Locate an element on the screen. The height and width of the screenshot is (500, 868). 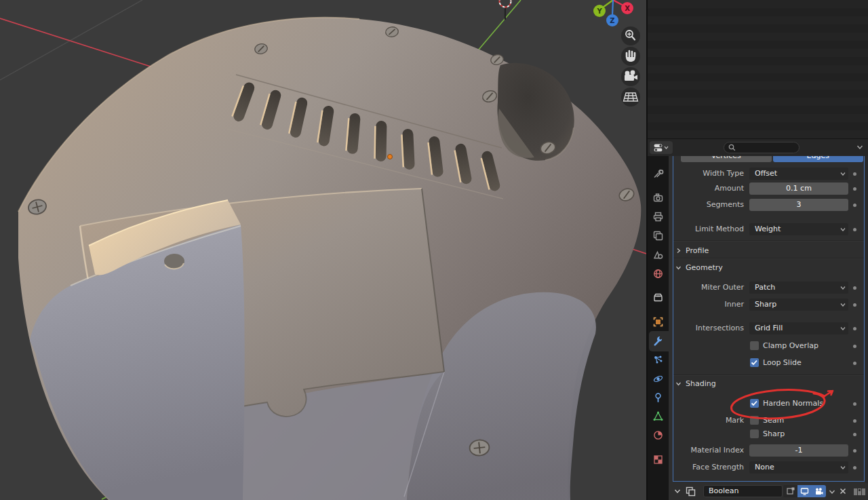
profile-section-title: Profile is located at coordinates (697, 251).